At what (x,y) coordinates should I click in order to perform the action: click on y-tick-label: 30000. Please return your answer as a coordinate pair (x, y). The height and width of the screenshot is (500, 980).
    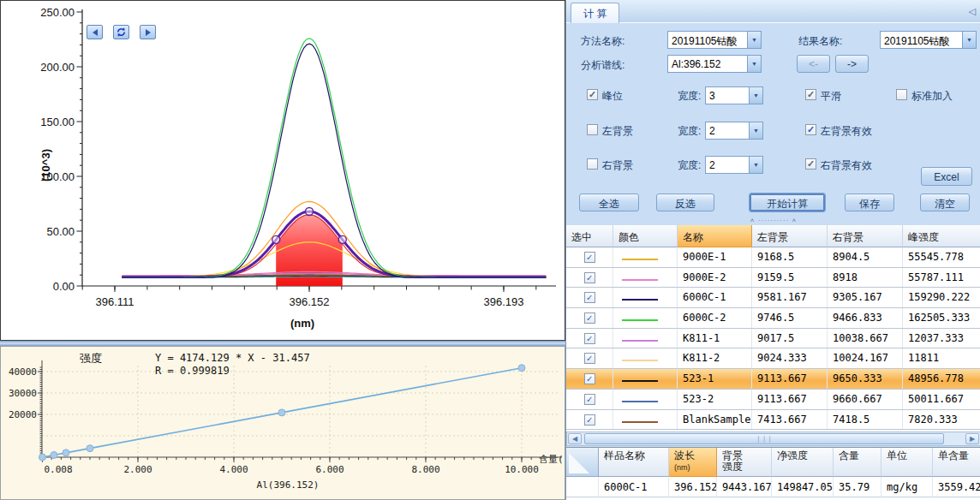
    Looking at the image, I should click on (22, 394).